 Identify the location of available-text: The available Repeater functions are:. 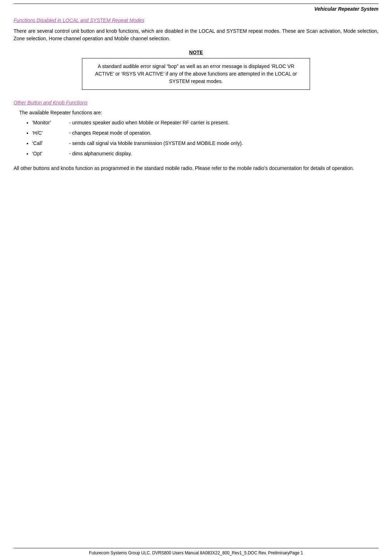
(199, 113).